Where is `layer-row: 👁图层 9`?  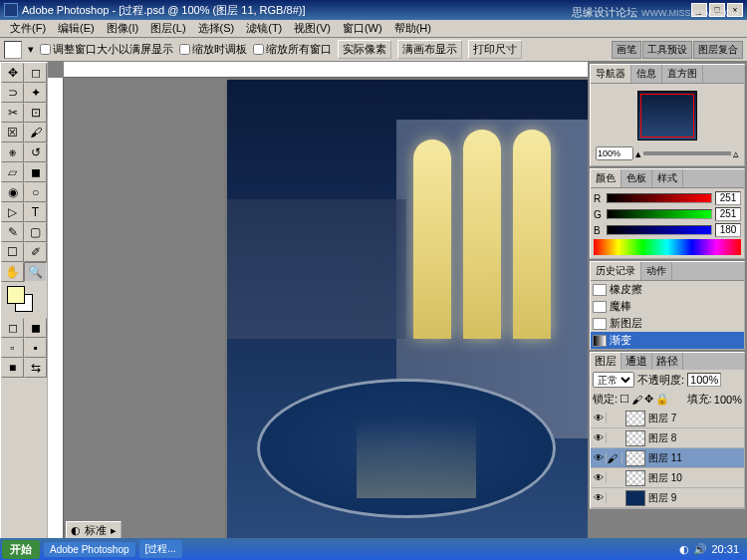
layer-row: 👁图层 9 is located at coordinates (667, 498).